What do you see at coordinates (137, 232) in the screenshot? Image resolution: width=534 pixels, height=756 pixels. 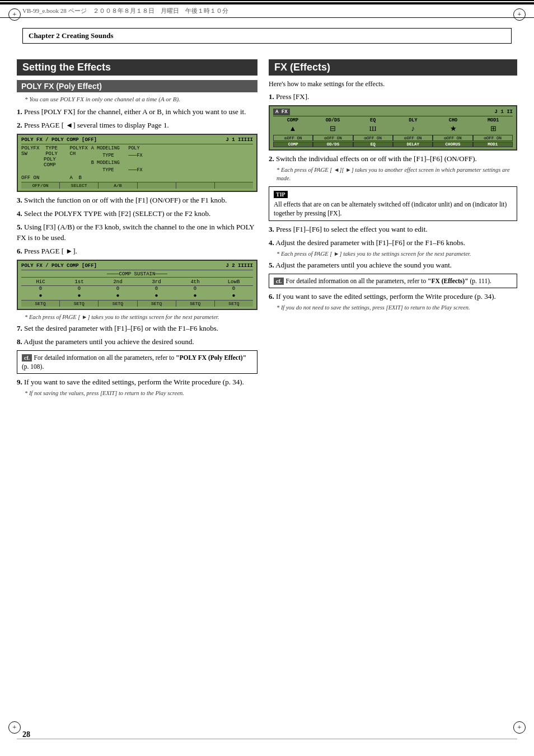 I see `step-5: 5. Using [F3] (A/B) or the F3 knob, swit…` at bounding box center [137, 232].